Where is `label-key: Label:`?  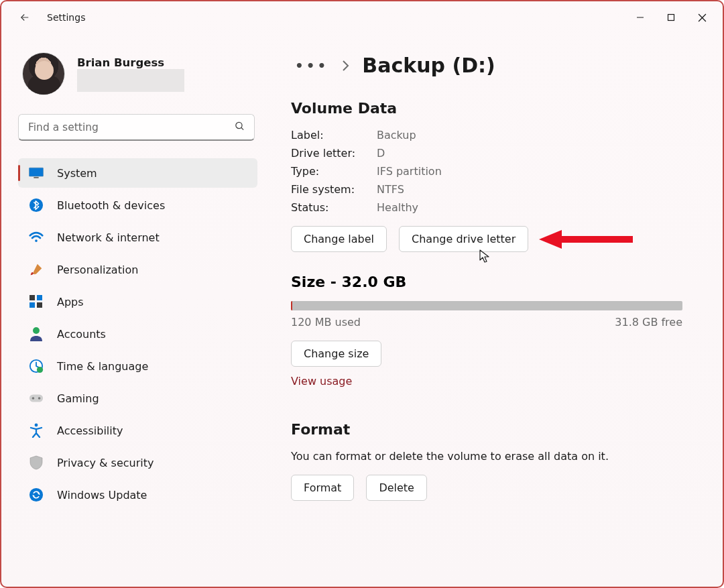
label-key: Label: is located at coordinates (334, 135).